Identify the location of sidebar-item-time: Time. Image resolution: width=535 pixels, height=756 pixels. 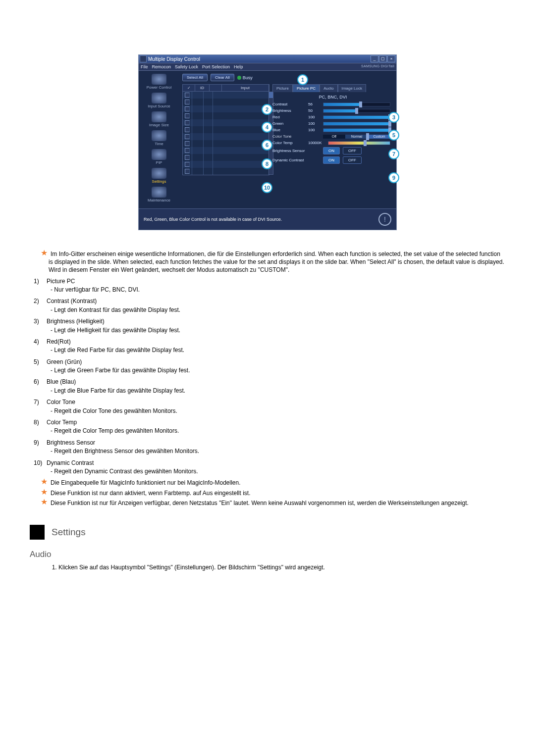
(159, 138).